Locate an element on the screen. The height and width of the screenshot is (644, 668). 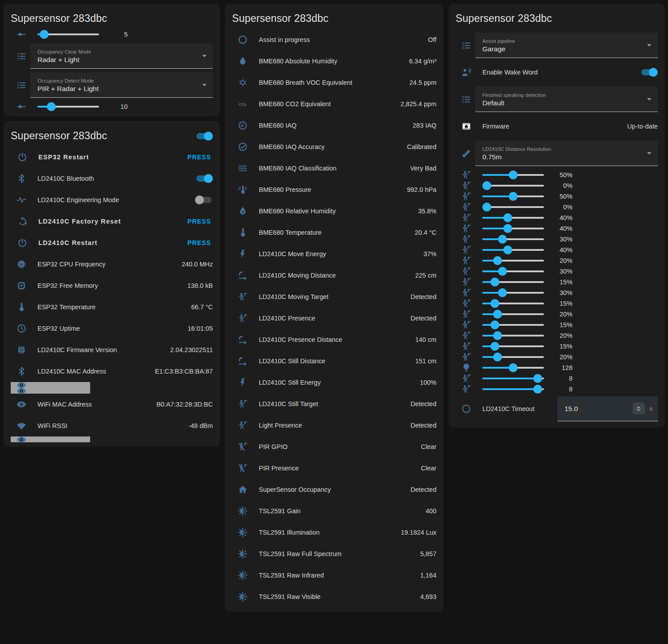
row-value: E1:C3:B3:CB:BA:87 is located at coordinates (184, 371).